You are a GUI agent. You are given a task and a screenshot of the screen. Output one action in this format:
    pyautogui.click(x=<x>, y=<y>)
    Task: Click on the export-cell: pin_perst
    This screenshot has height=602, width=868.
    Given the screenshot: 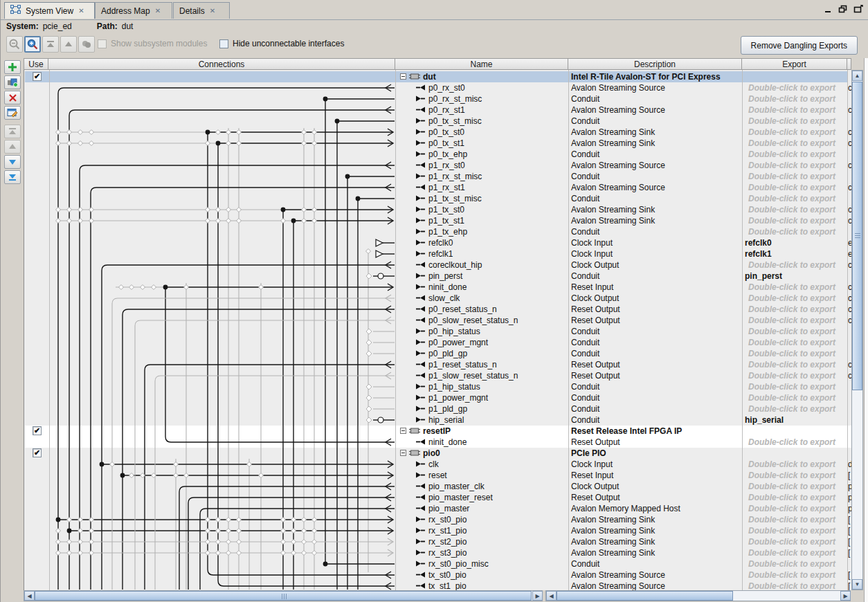 What is the action you would take?
    pyautogui.click(x=795, y=276)
    